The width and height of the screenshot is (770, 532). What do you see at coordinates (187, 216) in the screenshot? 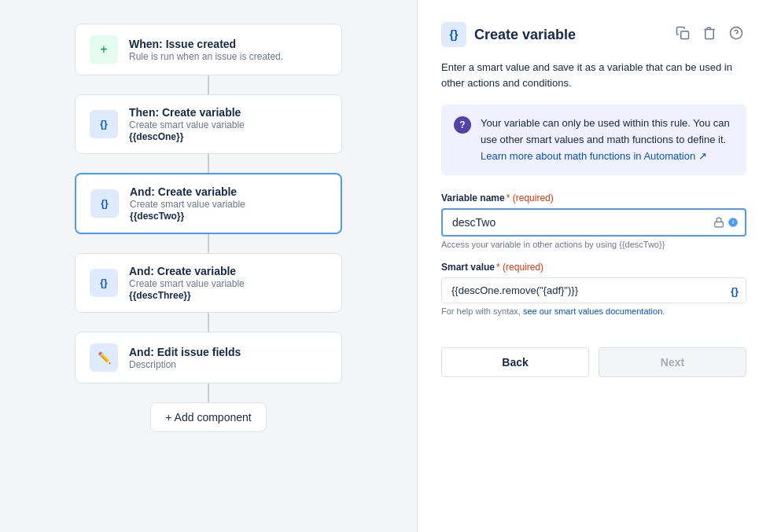
I see `create-var-2-variable: {{descTwo}}` at bounding box center [187, 216].